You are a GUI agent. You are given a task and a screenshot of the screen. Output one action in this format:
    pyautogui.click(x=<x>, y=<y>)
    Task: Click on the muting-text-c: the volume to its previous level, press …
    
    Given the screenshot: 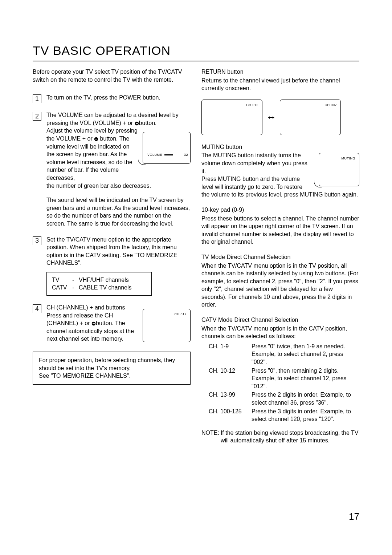 What is the action you would take?
    pyautogui.click(x=280, y=195)
    